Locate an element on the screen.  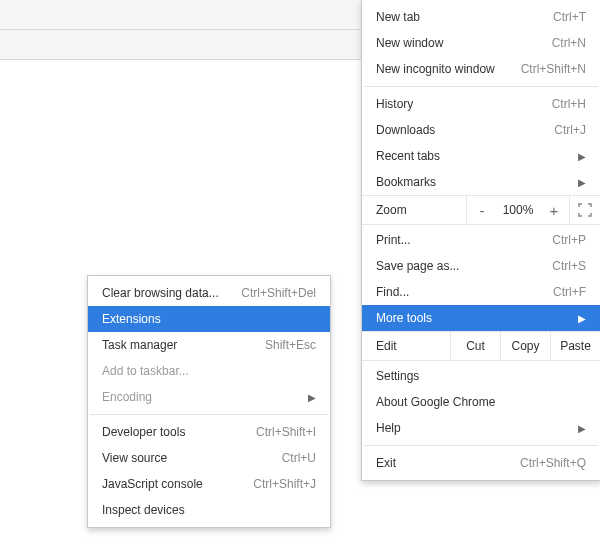
menu-label: Extensions is located at coordinates (209, 319).